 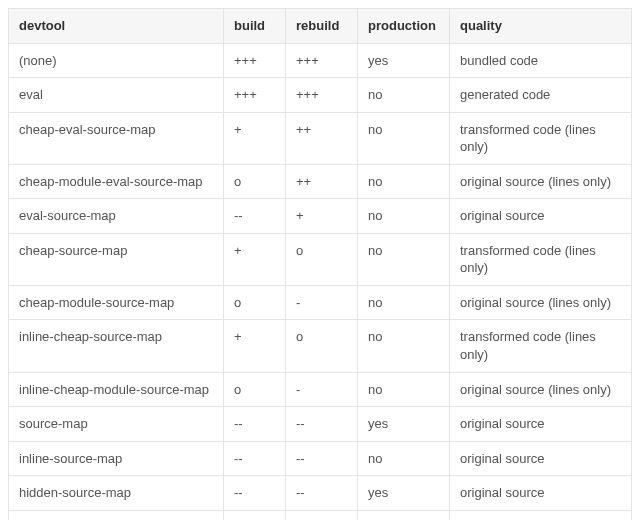 What do you see at coordinates (116, 346) in the screenshot?
I see `cell-devtool: inline-cheap-source-map` at bounding box center [116, 346].